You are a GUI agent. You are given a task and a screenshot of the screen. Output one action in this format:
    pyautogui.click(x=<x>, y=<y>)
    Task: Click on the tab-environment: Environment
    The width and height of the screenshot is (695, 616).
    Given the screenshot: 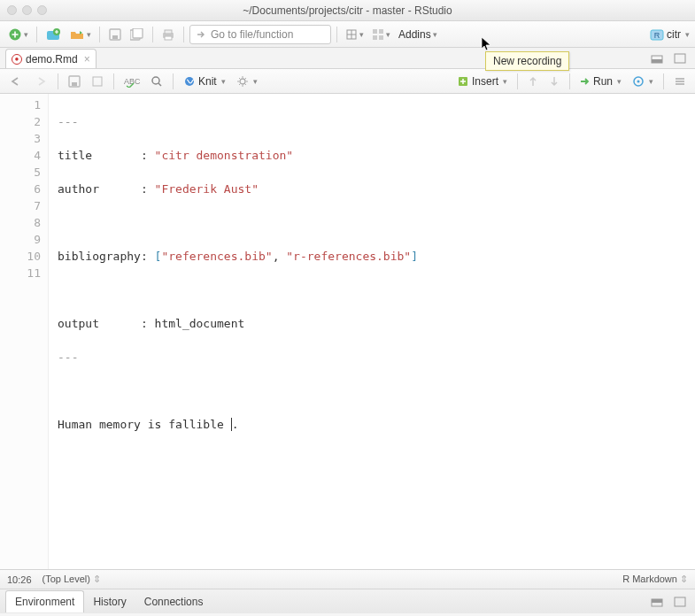 What is the action you would take?
    pyautogui.click(x=44, y=602)
    